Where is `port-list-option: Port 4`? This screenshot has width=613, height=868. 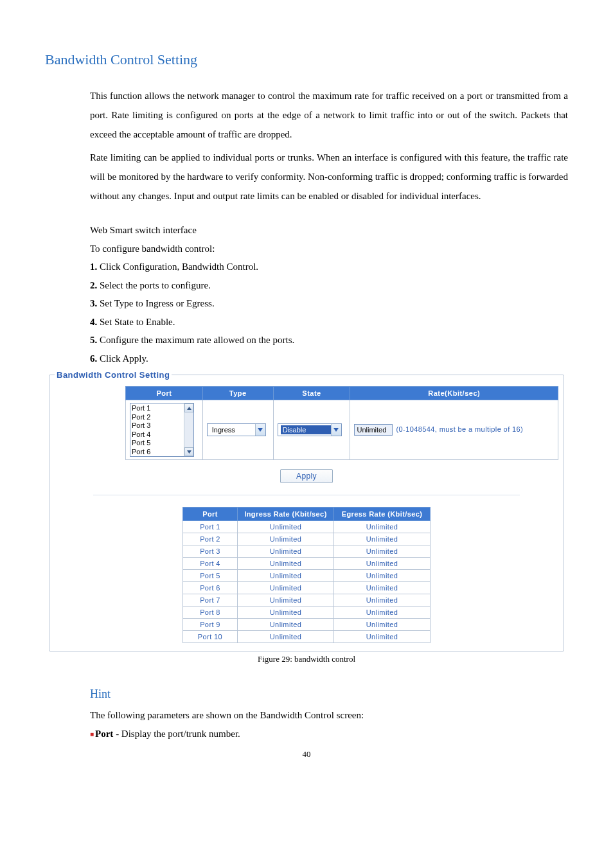 port-list-option: Port 4 is located at coordinates (158, 435).